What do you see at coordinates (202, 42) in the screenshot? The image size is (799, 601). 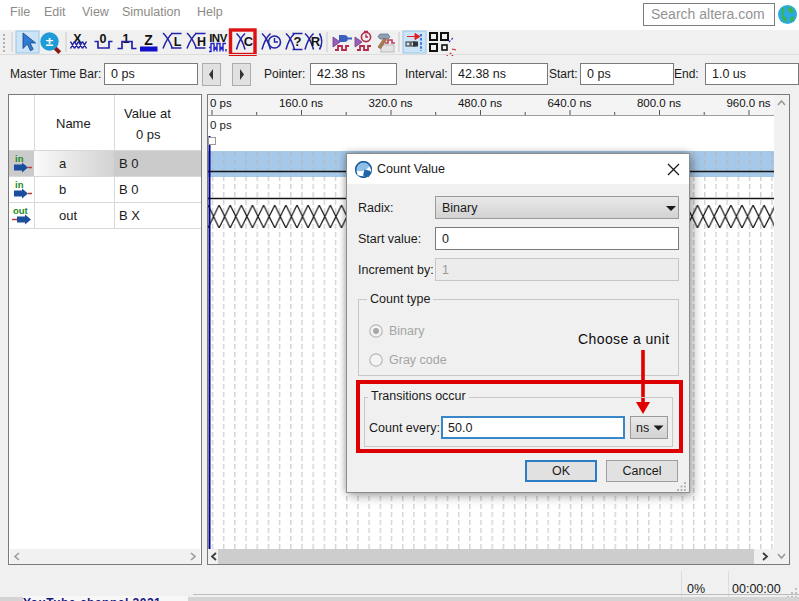 I see `svg-text: H` at bounding box center [202, 42].